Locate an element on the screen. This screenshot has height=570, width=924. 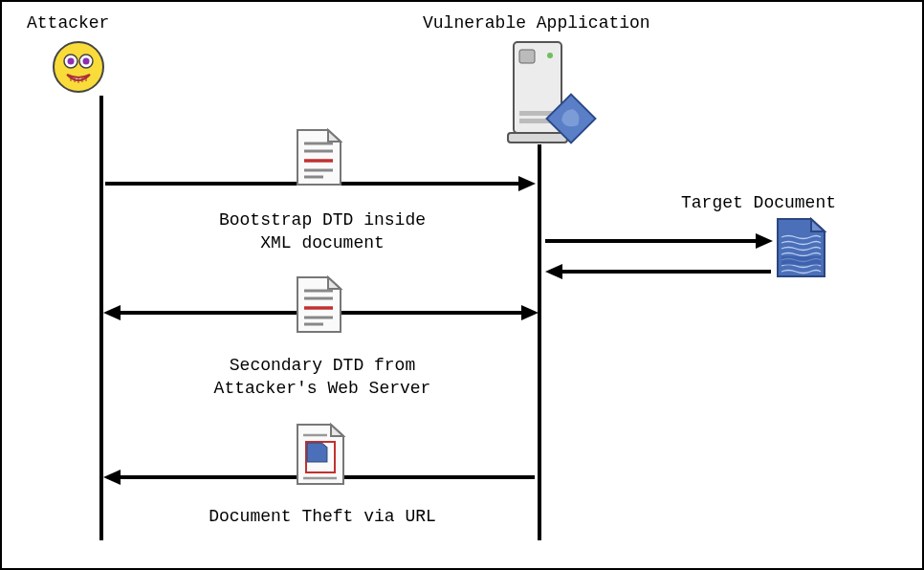
m3-caption: Document Theft via URL is located at coordinates (322, 516).